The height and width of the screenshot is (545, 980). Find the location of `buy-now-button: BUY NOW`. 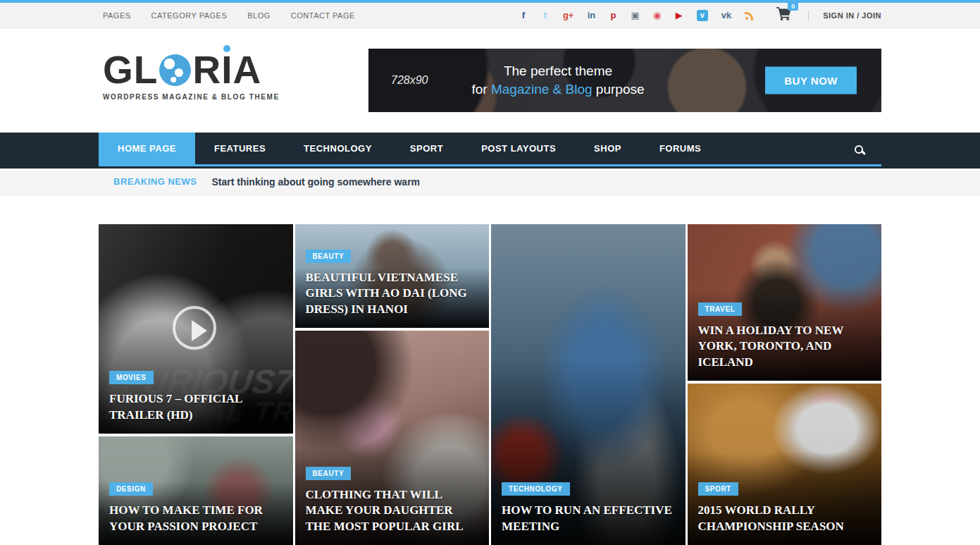

buy-now-button: BUY NOW is located at coordinates (811, 80).